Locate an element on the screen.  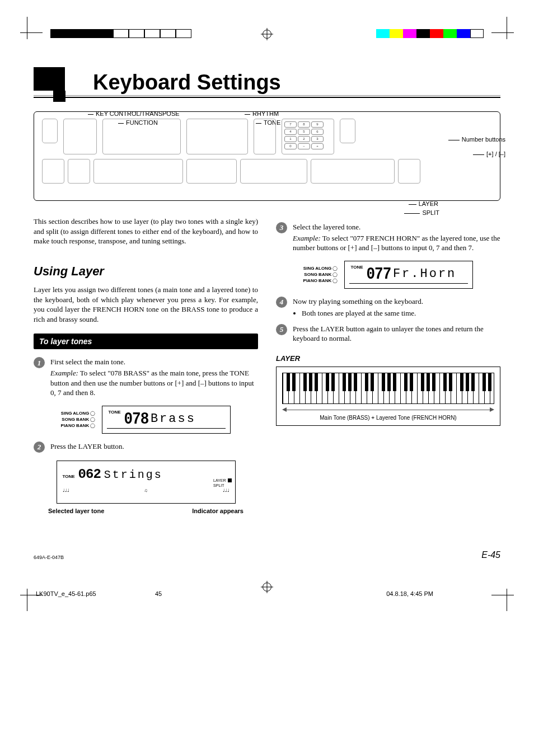
keyboard-diagram: KEY CONTROL/TRANSPOSE FUNCTION RHYTHM TO… is located at coordinates (267, 156).